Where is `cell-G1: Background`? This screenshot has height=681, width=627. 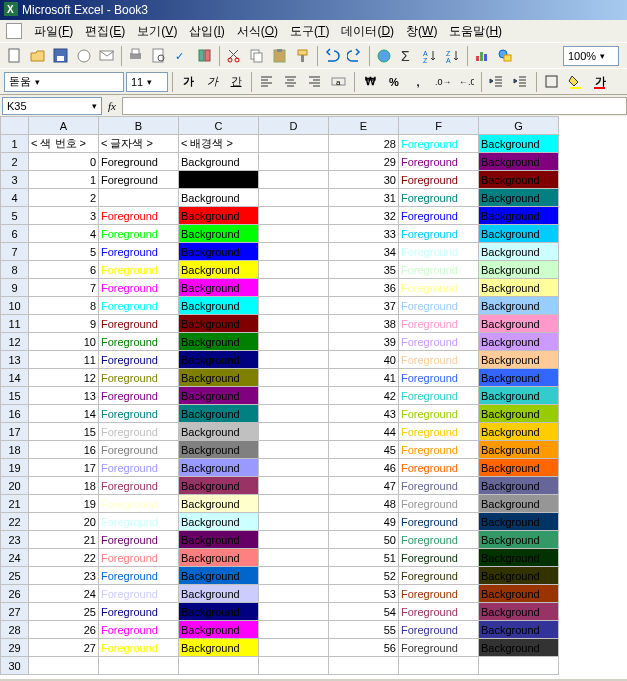
cell-G1: Background is located at coordinates (519, 144).